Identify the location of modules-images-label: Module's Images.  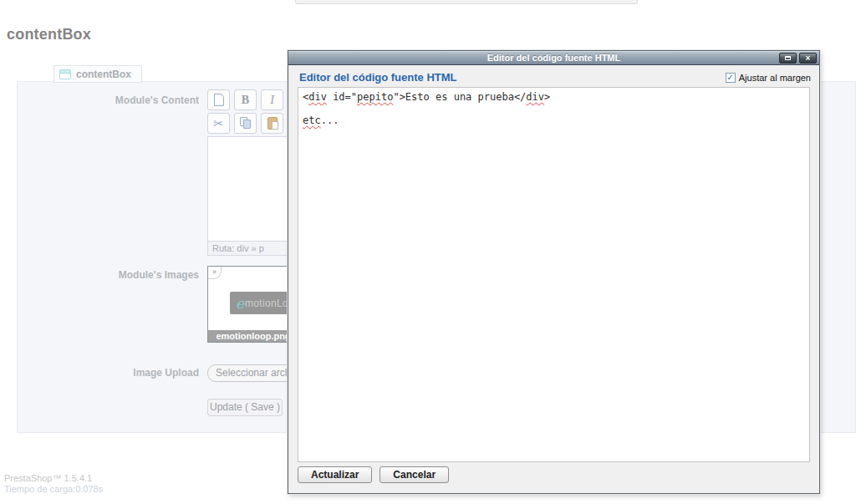
(108, 275).